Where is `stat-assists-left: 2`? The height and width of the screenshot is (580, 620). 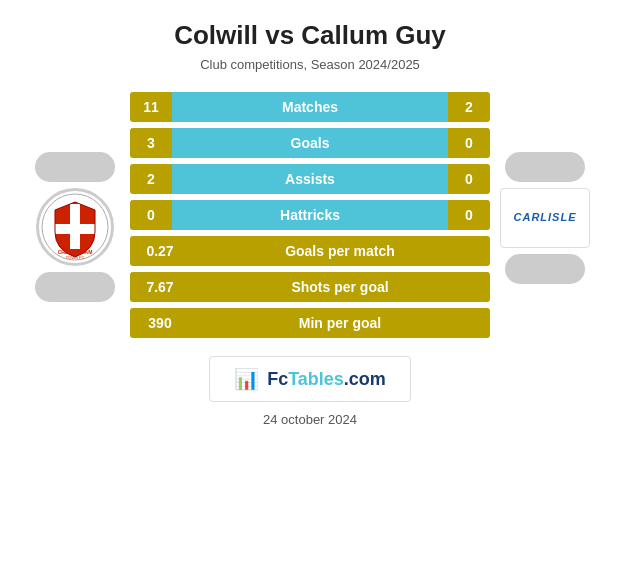 stat-assists-left: 2 is located at coordinates (151, 179).